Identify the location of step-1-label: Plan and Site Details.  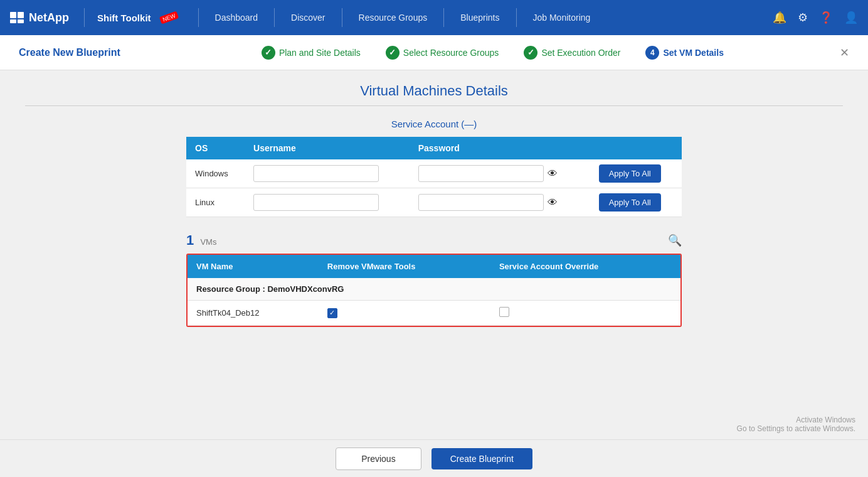
(320, 53).